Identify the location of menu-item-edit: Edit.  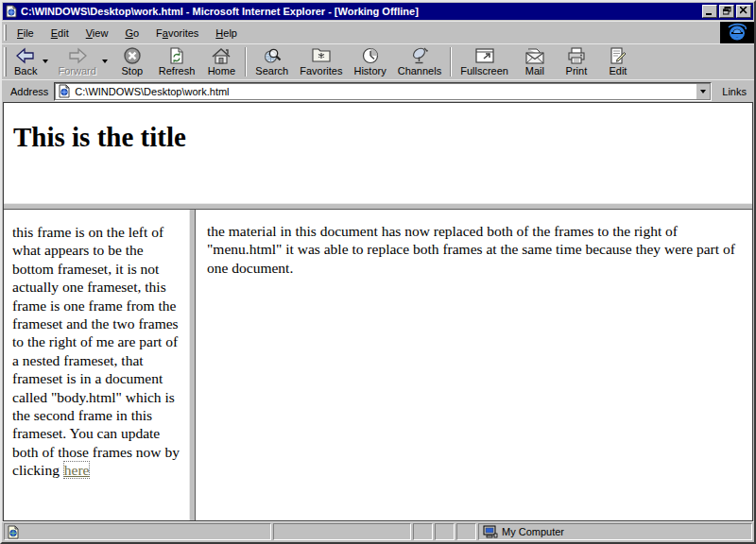
(60, 33).